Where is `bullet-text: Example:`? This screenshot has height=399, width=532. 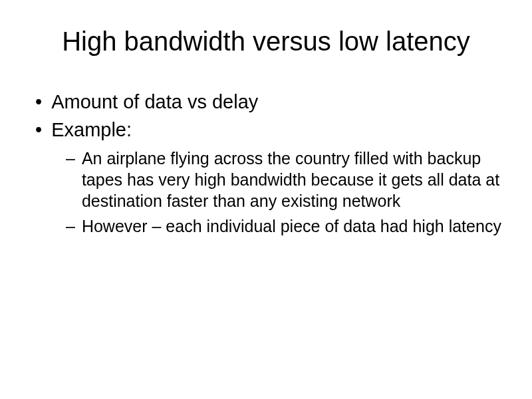 bullet-text: Example: is located at coordinates (92, 130).